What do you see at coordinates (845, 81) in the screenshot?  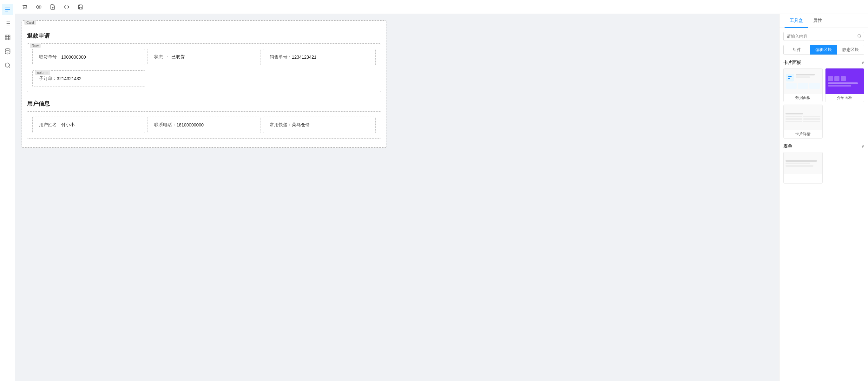 I see `template-preview-intro` at bounding box center [845, 81].